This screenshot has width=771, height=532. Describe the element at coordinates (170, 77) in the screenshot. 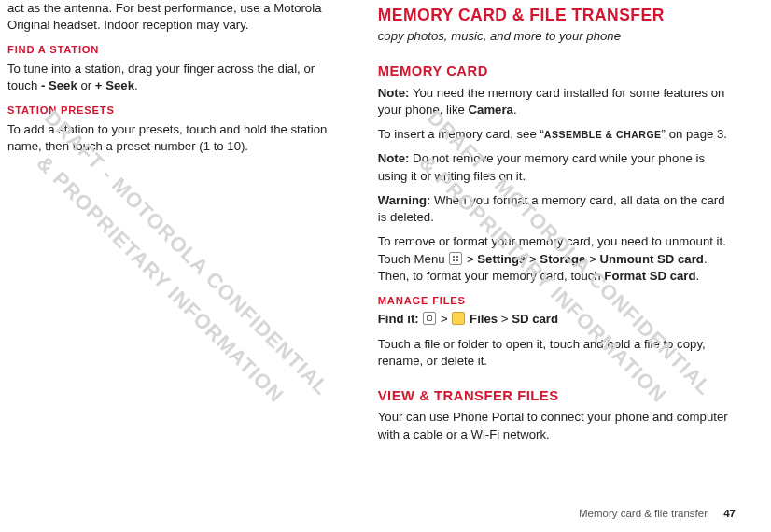

I see `find-station-paragraph: To tune into a station, drag your finger…` at that location.